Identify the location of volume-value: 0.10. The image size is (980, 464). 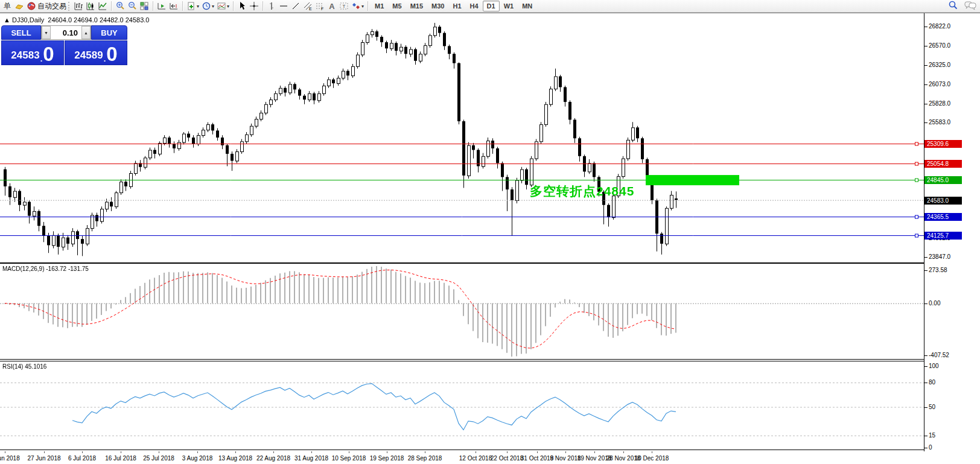
(66, 33).